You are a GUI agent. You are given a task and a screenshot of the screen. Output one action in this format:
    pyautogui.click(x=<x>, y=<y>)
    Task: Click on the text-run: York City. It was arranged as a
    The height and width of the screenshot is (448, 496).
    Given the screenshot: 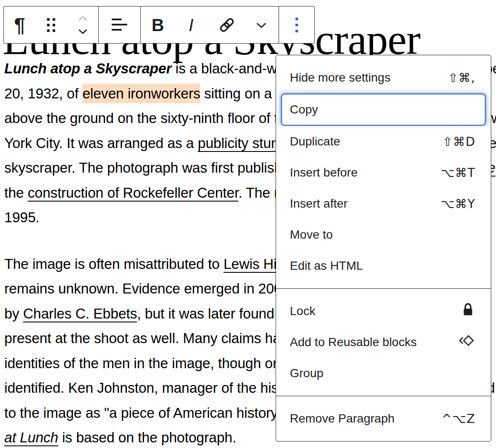 What is the action you would take?
    pyautogui.click(x=101, y=143)
    